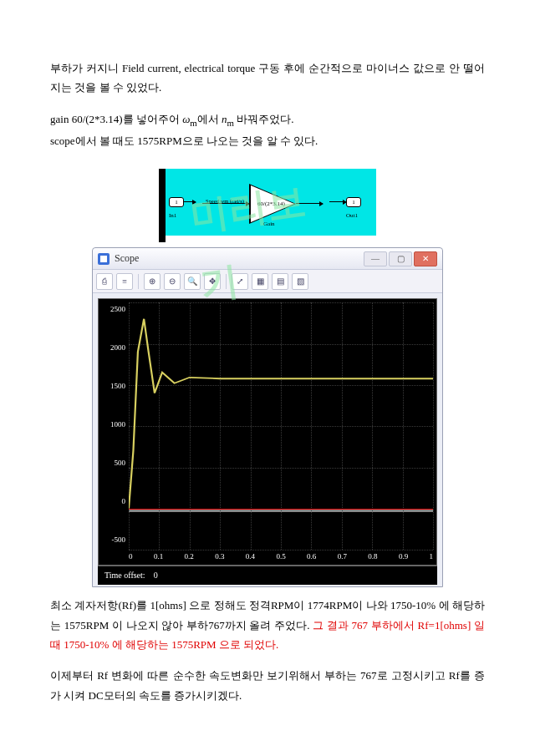 This screenshot has height=756, width=535. Describe the element at coordinates (268, 282) in the screenshot. I see `scope-toolbar: ⎙ ≡ ⊕ ⊖ 🔍 ✥ ⤢ ▦ ▤ ▧` at that location.